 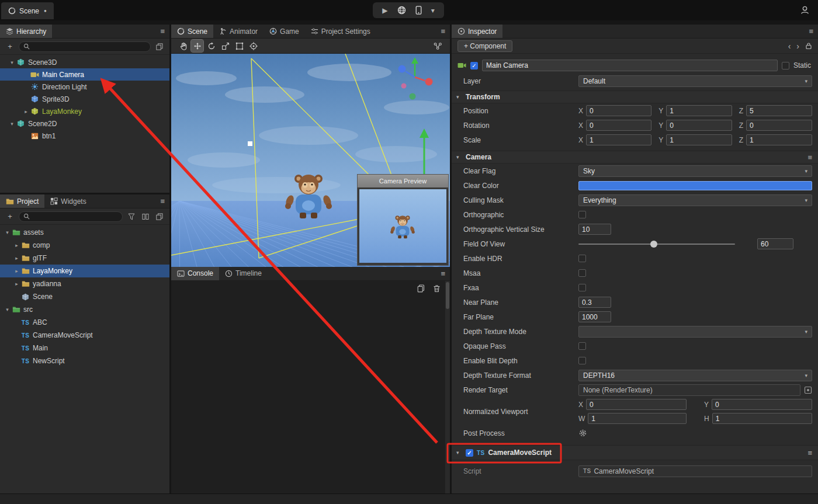 What do you see at coordinates (582, 273) in the screenshot?
I see `msaa-checkbox` at bounding box center [582, 273].